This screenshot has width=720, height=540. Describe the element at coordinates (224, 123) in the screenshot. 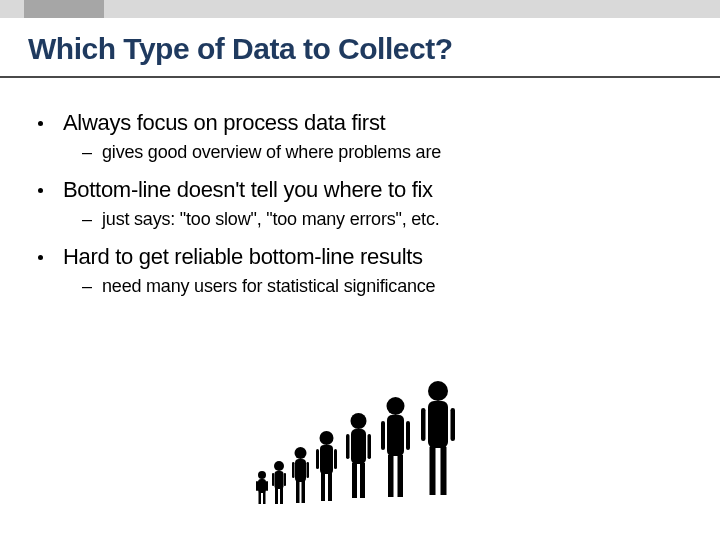

I see `bullet-text: Always focus on process data first` at that location.